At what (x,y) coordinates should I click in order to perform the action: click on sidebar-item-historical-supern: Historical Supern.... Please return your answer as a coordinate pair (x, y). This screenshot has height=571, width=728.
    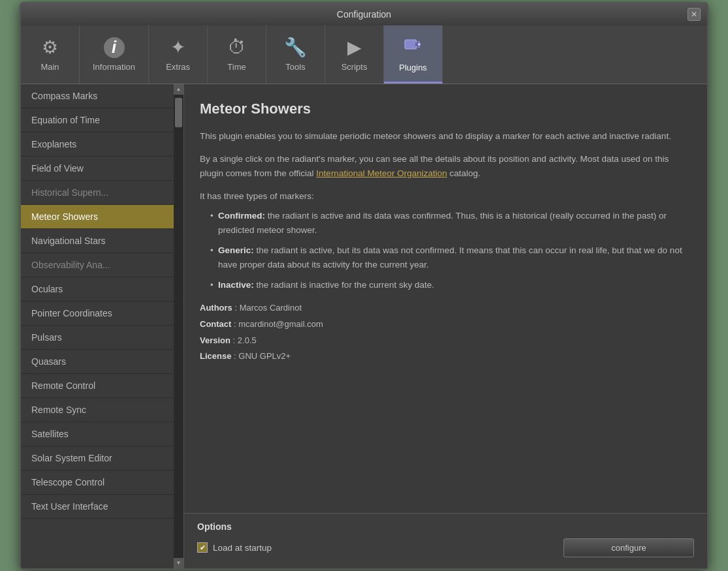
    Looking at the image, I should click on (97, 193).